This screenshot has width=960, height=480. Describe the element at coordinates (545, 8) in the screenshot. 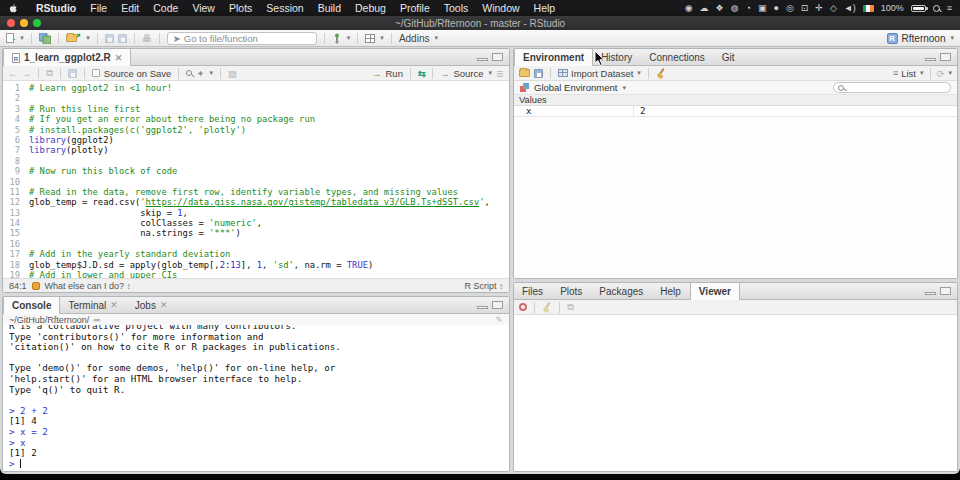

I see `menu-item-help: Help` at that location.